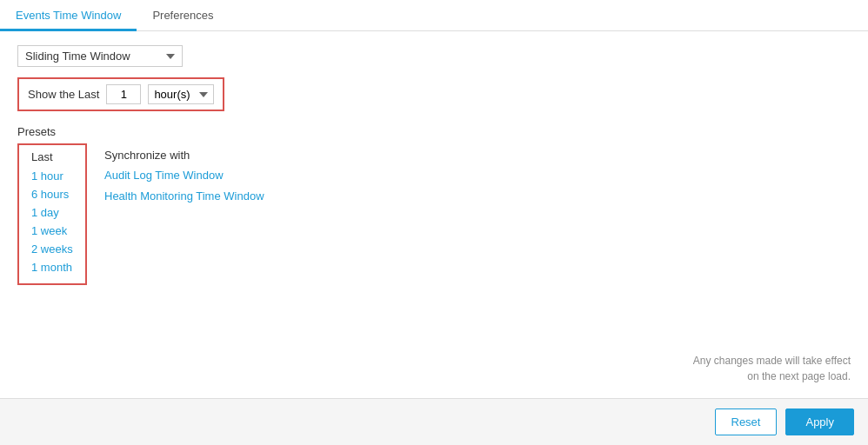  What do you see at coordinates (121, 94) in the screenshot?
I see `show-last-row: Show the Last hour(s) day(s) week(s)` at bounding box center [121, 94].